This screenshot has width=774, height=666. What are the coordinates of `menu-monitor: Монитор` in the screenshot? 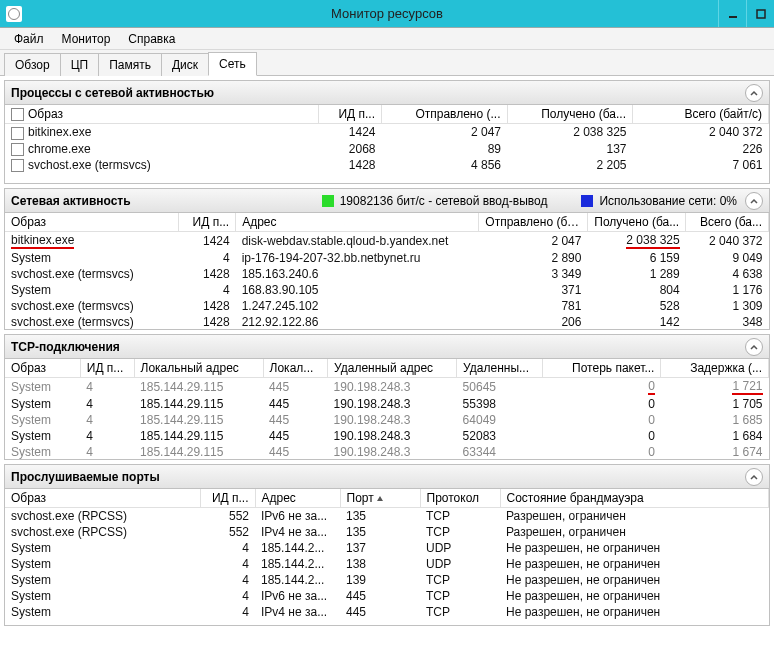 It's located at (86, 39).